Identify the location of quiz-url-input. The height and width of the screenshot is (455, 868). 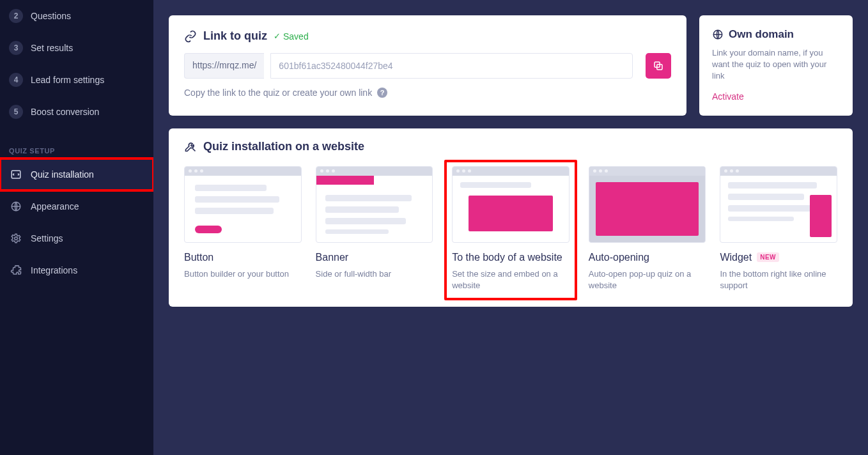
(451, 66).